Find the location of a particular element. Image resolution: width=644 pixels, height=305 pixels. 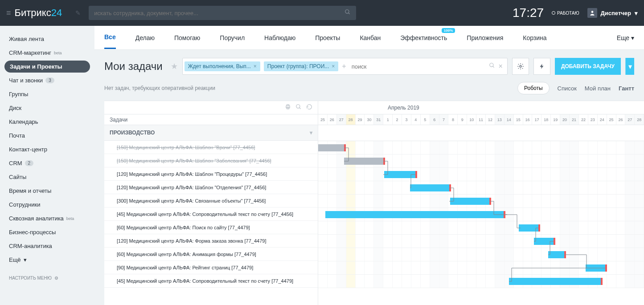

topnav-item: Наблюдаю is located at coordinates (280, 38).